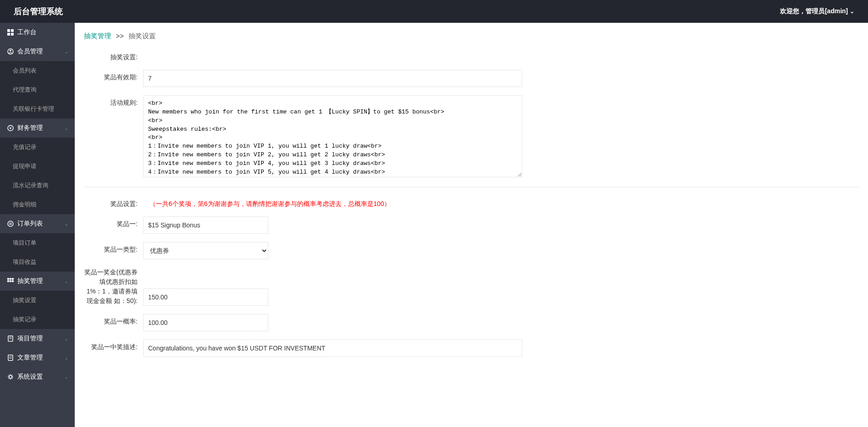 The width and height of the screenshot is (868, 427). What do you see at coordinates (471, 187) in the screenshot?
I see `divider` at bounding box center [471, 187].